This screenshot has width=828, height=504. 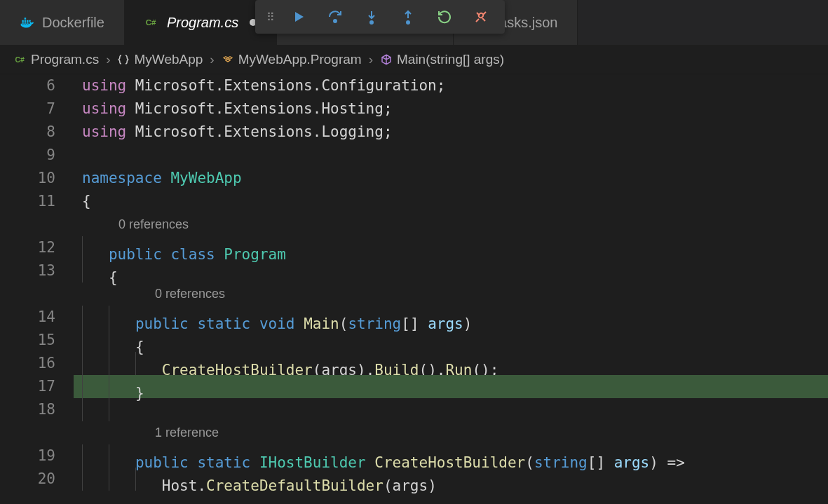 What do you see at coordinates (36, 289) in the screenshot?
I see `line-gutter: 67891011121314151617181920` at bounding box center [36, 289].